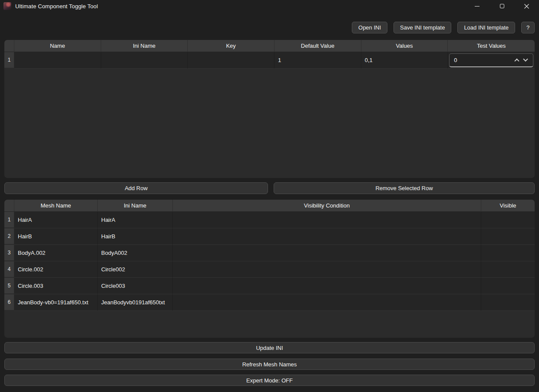  Describe the element at coordinates (405, 60) in the screenshot. I see `cell-values: 0,1` at that location.